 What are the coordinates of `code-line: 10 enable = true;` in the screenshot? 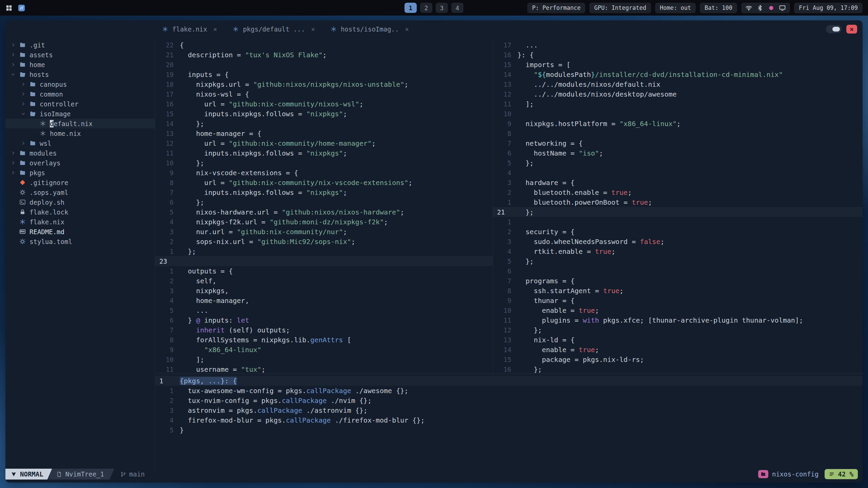 It's located at (678, 310).